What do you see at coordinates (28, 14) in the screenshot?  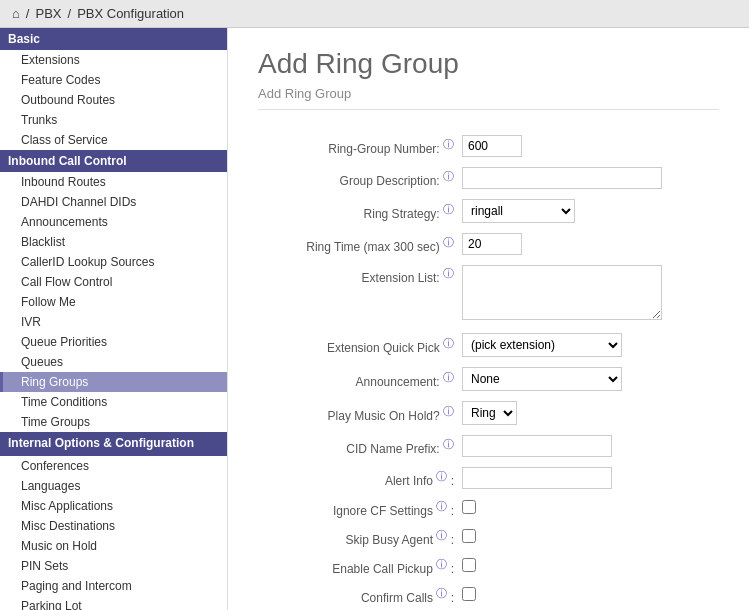 I see `header-sep1: /` at bounding box center [28, 14].